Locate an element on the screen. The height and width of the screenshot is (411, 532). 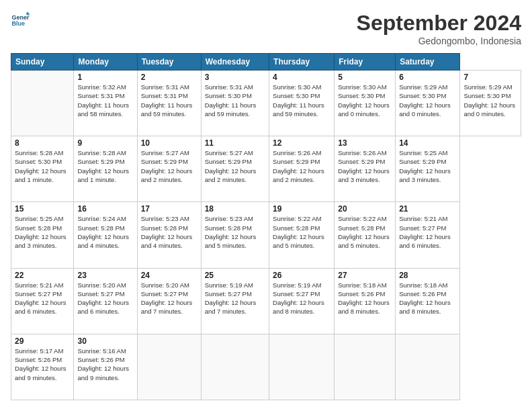
table-row: 9 Sunrise: 5:28 AM Sunset: 5:29 PM Dayli… is located at coordinates (105, 169).